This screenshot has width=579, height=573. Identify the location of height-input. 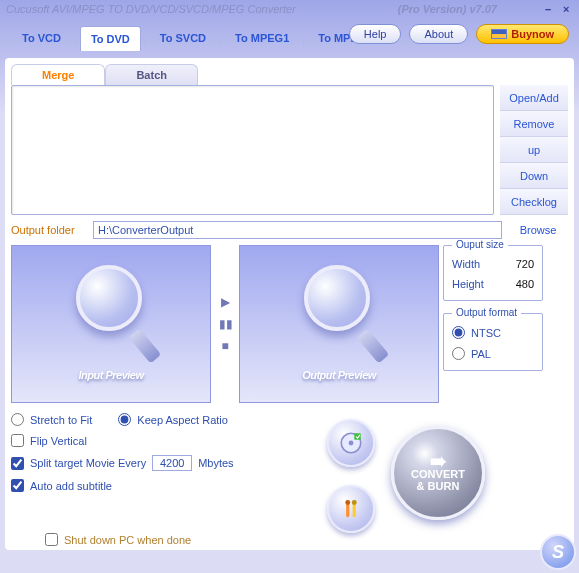
(519, 284).